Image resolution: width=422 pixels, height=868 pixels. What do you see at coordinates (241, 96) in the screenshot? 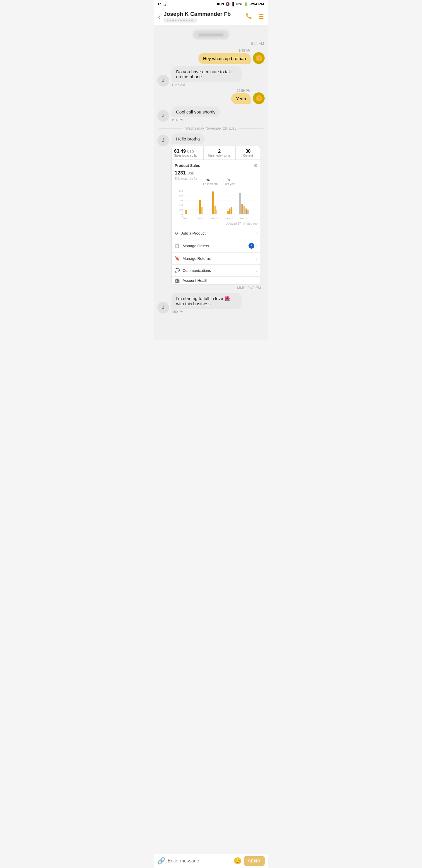
I see `bubble-wrap-sent-3: 12:59 PM Yeah` at bounding box center [241, 96].